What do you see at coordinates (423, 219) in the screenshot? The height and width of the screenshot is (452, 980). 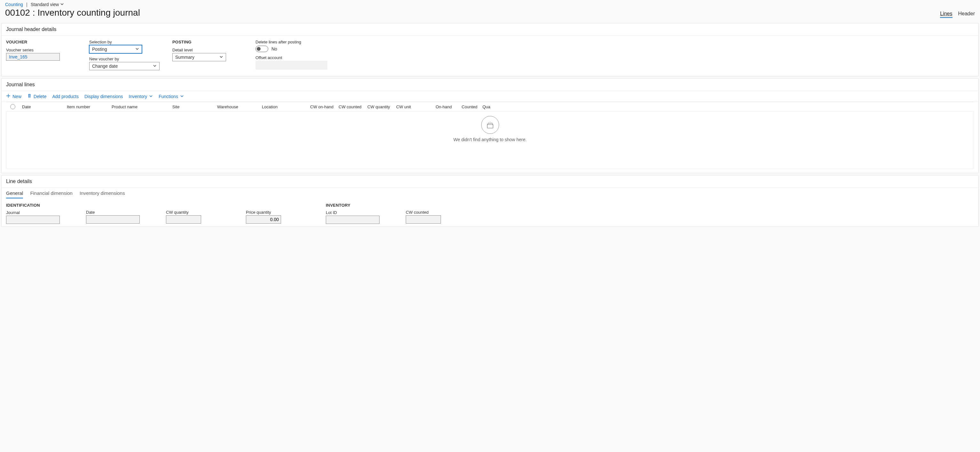 I see `cw-counted-input` at bounding box center [423, 219].